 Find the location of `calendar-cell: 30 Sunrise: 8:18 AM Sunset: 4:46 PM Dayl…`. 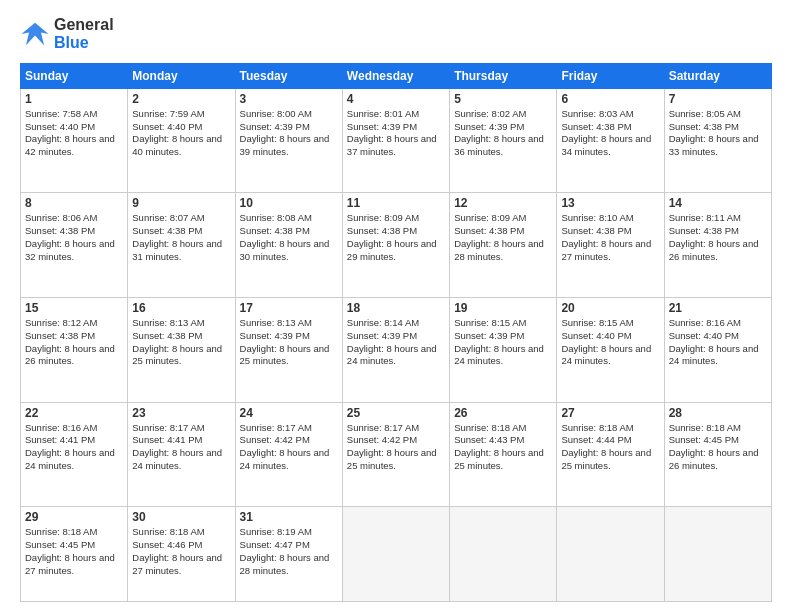

calendar-cell: 30 Sunrise: 8:18 AM Sunset: 4:46 PM Dayl… is located at coordinates (182, 554).